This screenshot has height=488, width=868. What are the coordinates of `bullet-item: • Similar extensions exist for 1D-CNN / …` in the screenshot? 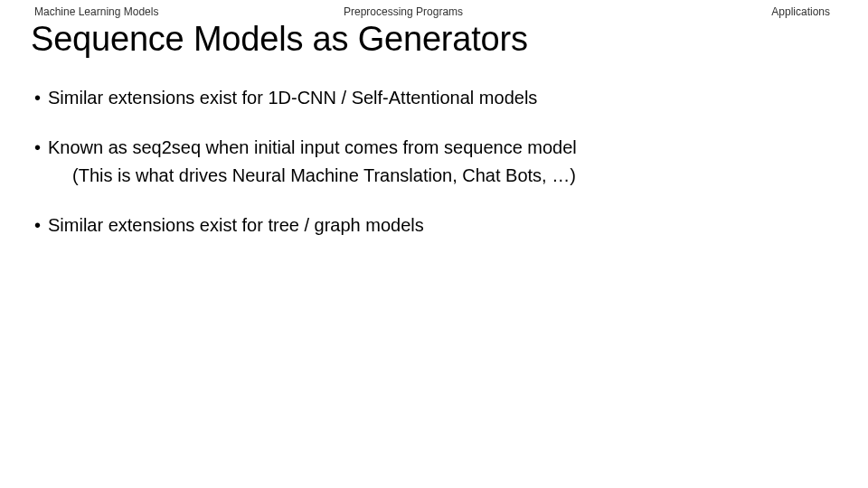 It's located at (451, 98).